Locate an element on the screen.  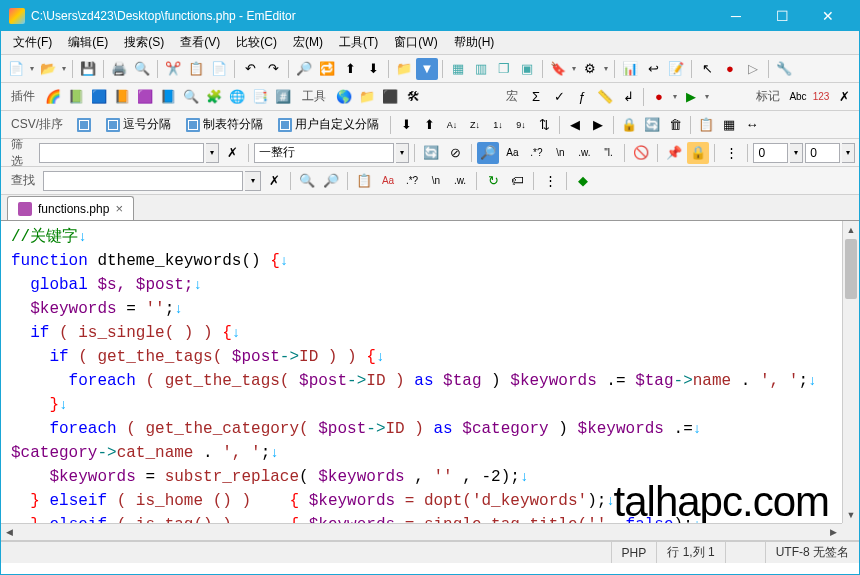
csv-user-sep: 用户自定义分隔 is located at coordinates (328, 125).